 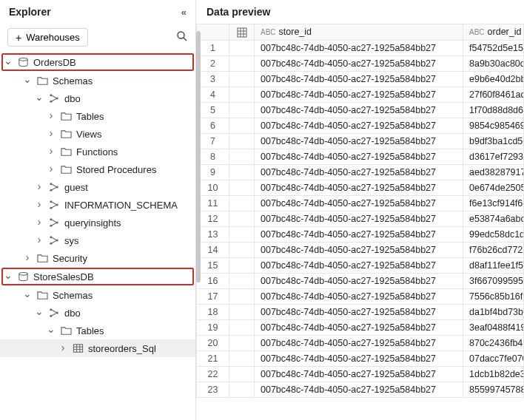 I want to click on explorer-title: Explorer, so click(x=30, y=12).